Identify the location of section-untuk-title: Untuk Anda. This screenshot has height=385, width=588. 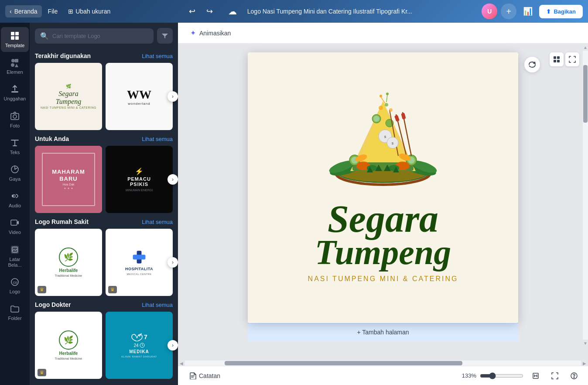
(52, 139).